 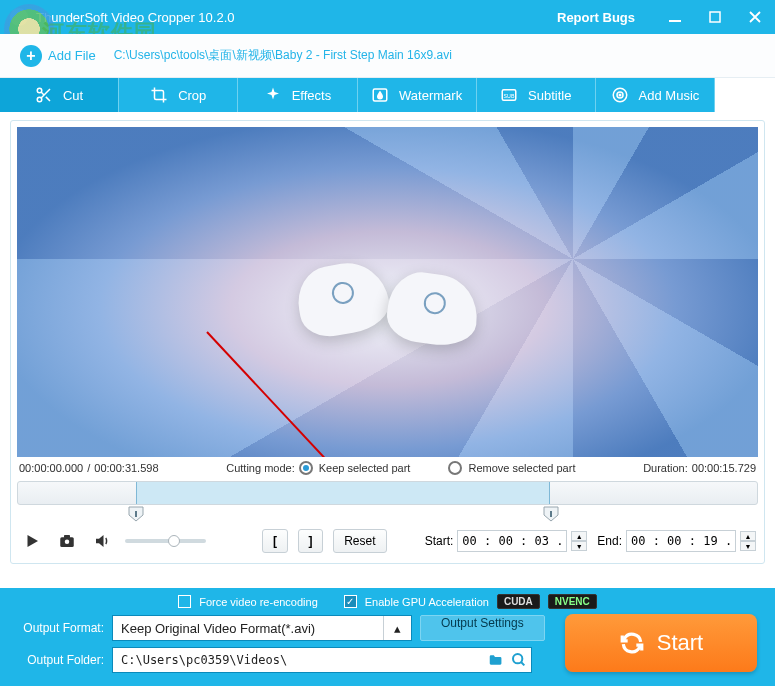 I want to click on file-row: + Add File C:\Users\pc\tools\桌面\新视频\Baby…, so click(x=388, y=56).